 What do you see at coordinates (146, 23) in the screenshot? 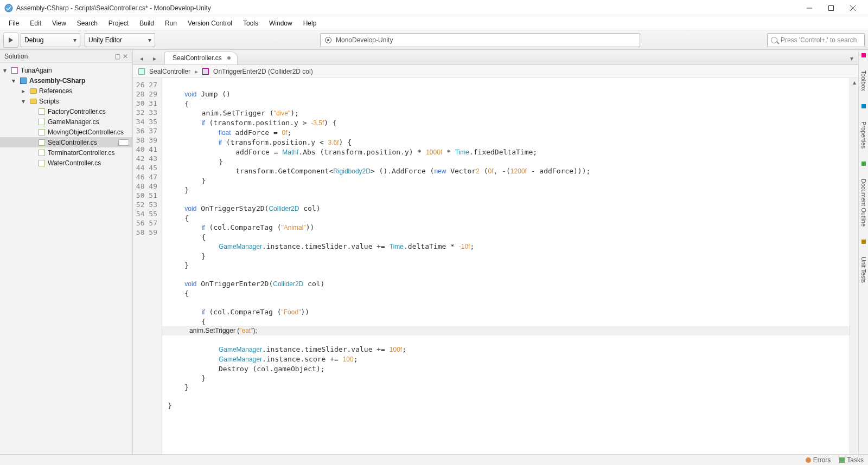
I see `menu-build: Build` at bounding box center [146, 23].